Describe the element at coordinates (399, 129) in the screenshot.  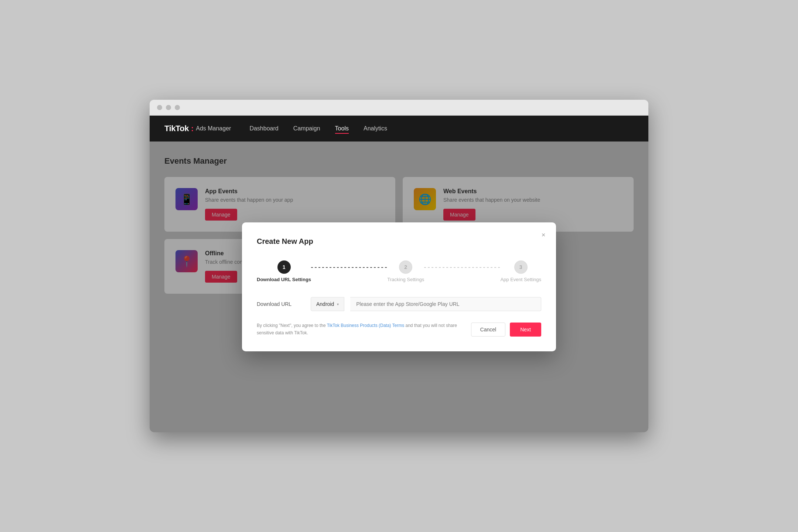
I see `top-navigation: TikTok: Ads Manager Dashboard Campaign T…` at that location.